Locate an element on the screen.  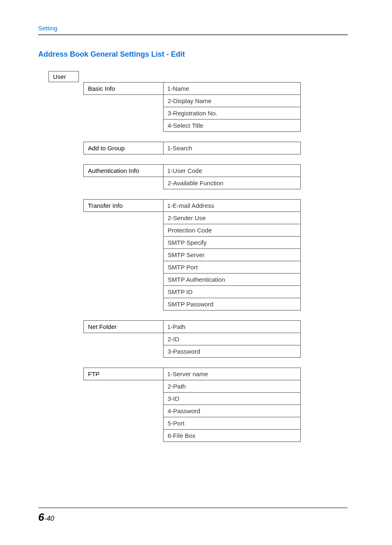
section-basic-info: Basic Info 1-Name 2-Display Name 3-Regis… is located at coordinates (215, 107).